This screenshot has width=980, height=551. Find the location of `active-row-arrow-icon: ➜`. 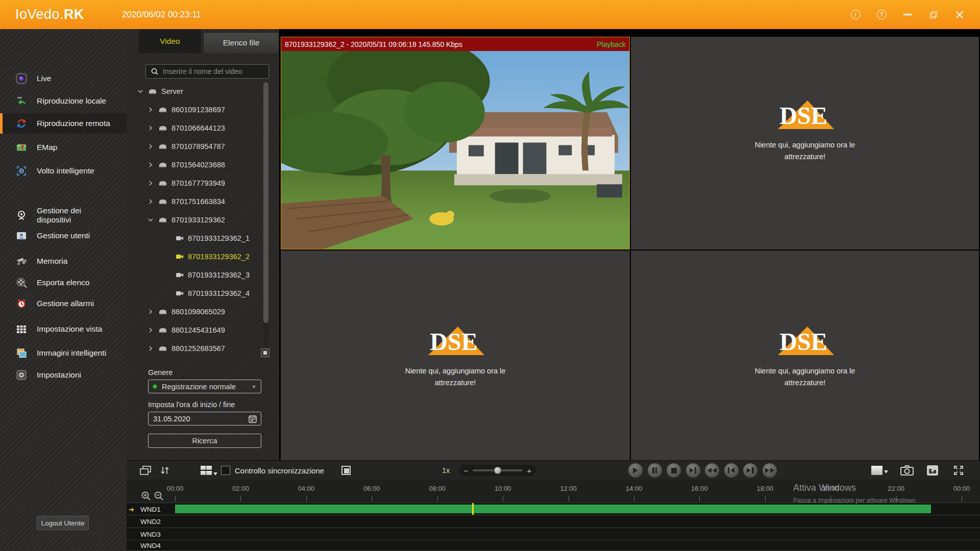

active-row-arrow-icon: ➜ is located at coordinates (132, 509).